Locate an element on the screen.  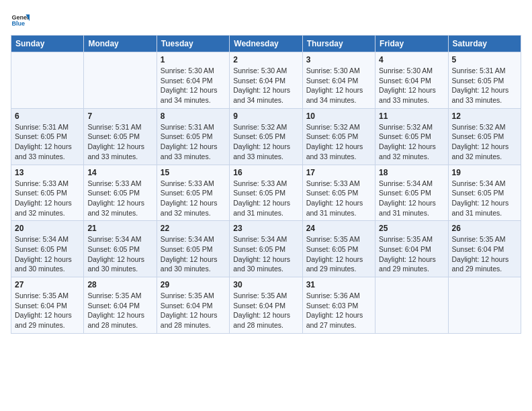
calendar-cell: 29Sunrise: 5:35 AM Sunset: 6:04 PM Dayli… is located at coordinates (193, 306).